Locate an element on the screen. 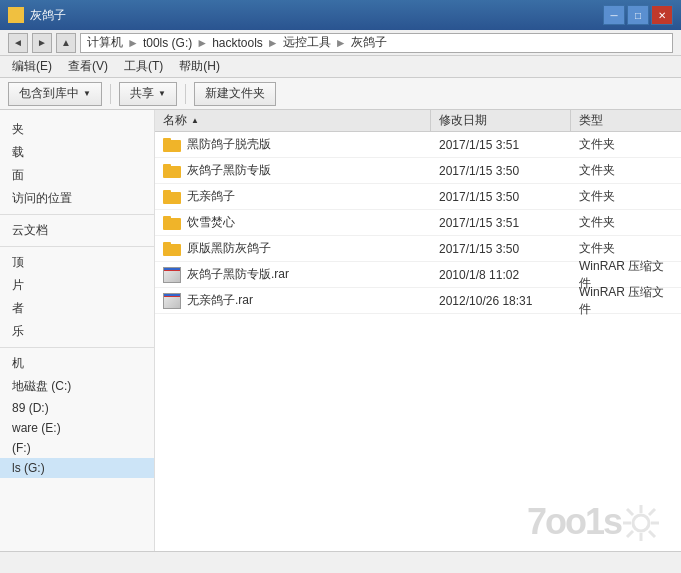 Image resolution: width=681 pixels, height=573 pixels. col-header-name: 名称 ▲ is located at coordinates (293, 120).